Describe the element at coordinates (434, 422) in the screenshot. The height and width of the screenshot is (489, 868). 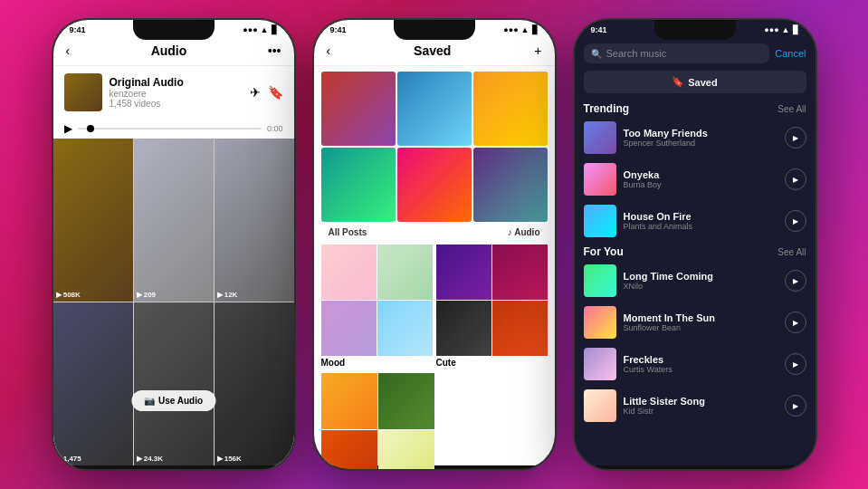
I see `yumm-section: Yumm` at that location.